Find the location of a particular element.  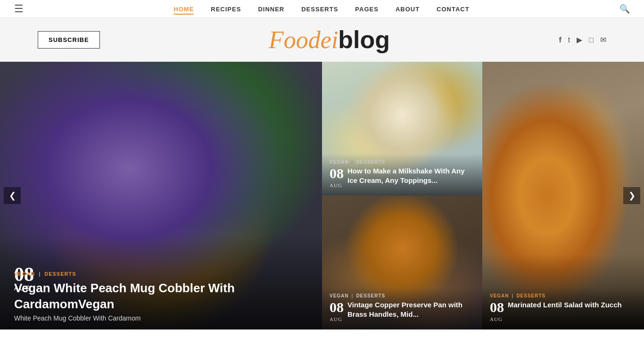

right-bottom-date: 08 AUG Vintage Copper Preserve Pan with … is located at coordinates (402, 311).